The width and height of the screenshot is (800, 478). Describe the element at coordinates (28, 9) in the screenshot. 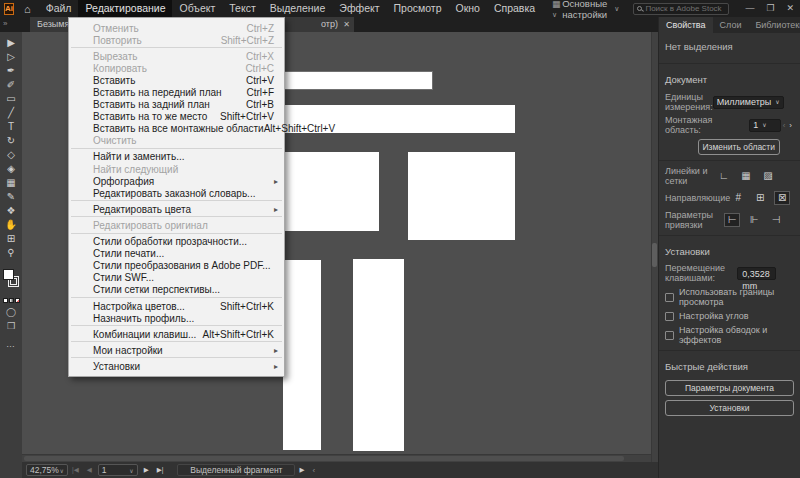

I see `home-icon: ⌂` at that location.